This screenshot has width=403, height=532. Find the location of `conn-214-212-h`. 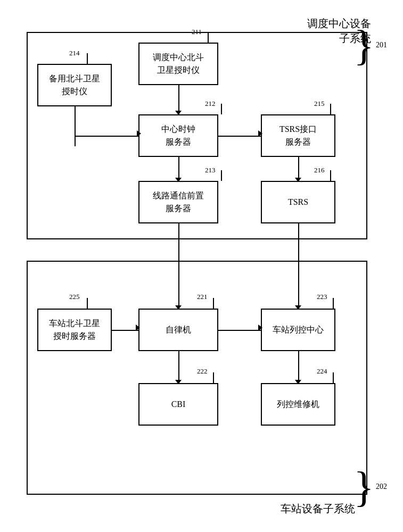

conn-214-212-h is located at coordinates (107, 136).